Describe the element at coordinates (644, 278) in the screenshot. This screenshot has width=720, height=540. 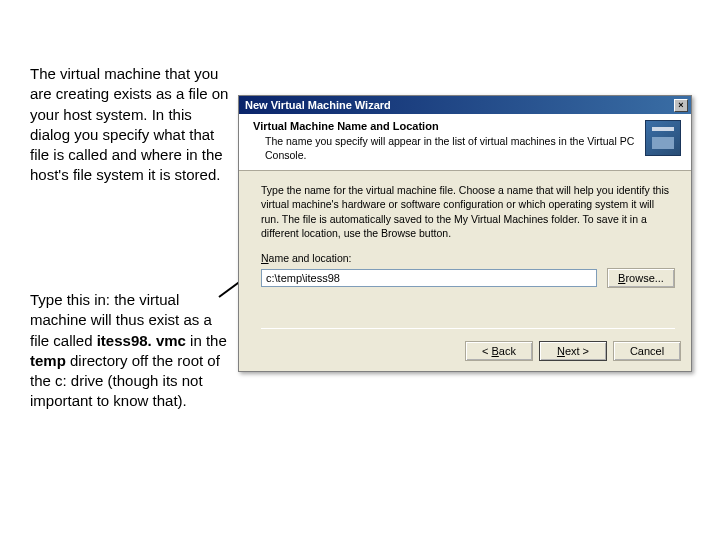
I see `browse-rest: rowse...` at that location.